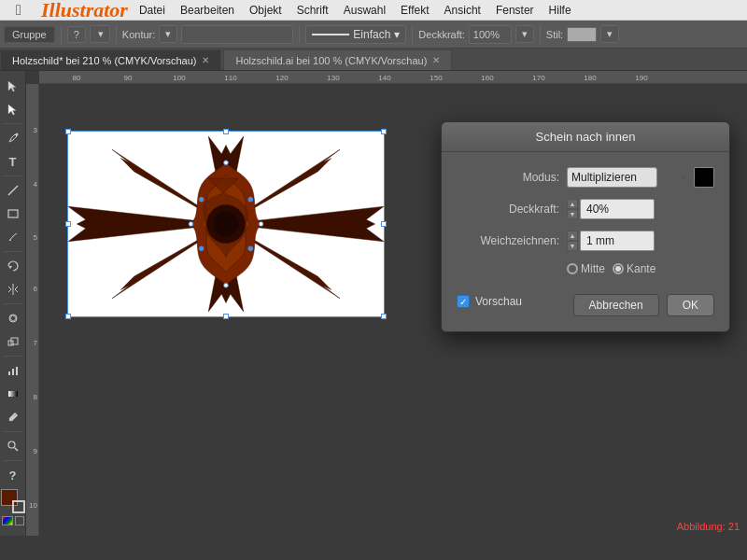  I want to click on menu-auswahl: Auswahl, so click(364, 10).